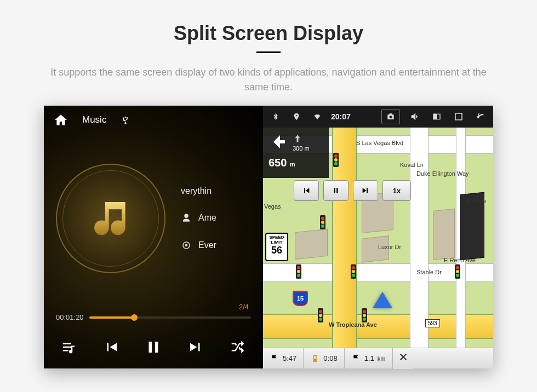 The height and width of the screenshot is (392, 537). Describe the element at coordinates (341, 117) in the screenshot. I see `clock: 20:07` at that location.